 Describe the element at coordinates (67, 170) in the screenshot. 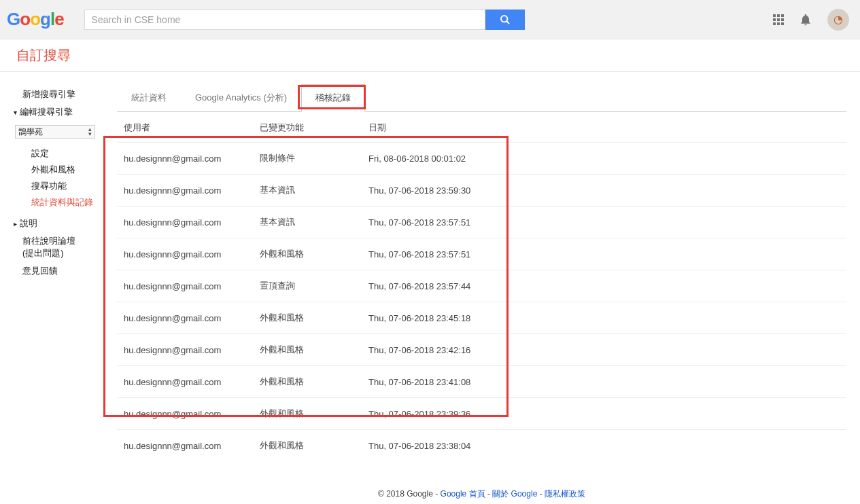

I see `sidebar-look: 外觀和風格` at that location.